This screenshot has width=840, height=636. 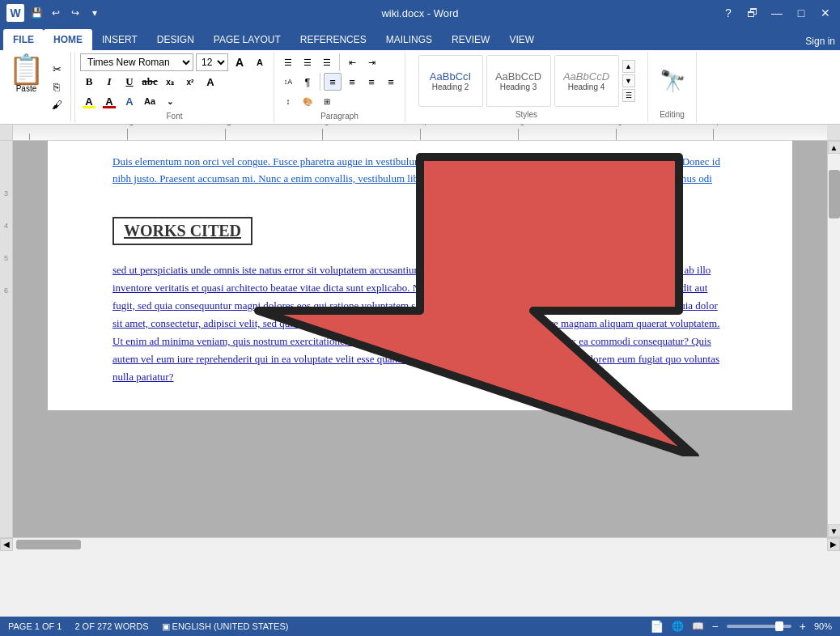 What do you see at coordinates (190, 82) in the screenshot?
I see `superscript-button: x²` at bounding box center [190, 82].